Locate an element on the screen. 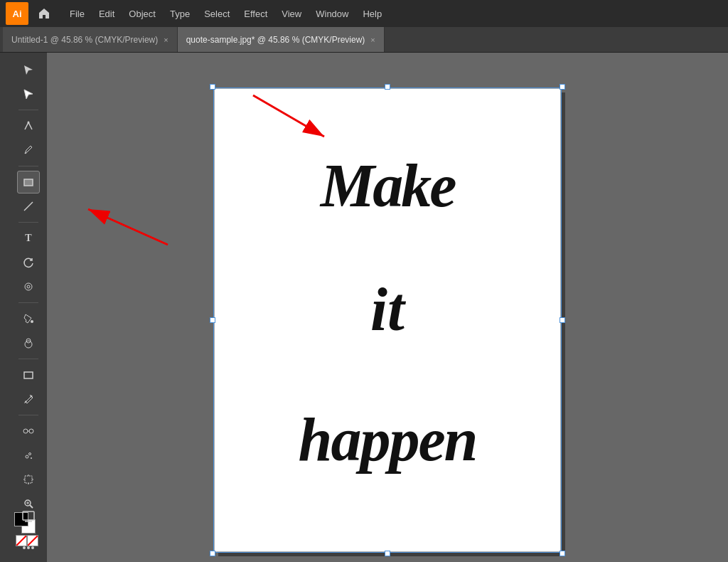 Image resolution: width=728 pixels, height=562 pixels. blend-tool is located at coordinates (28, 431).